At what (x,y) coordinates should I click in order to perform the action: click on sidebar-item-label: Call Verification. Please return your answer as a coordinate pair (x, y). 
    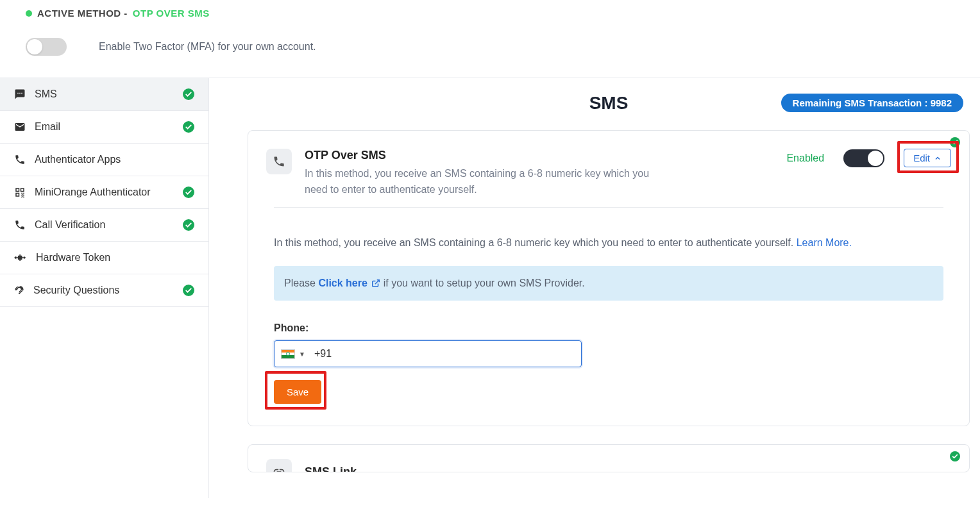
    Looking at the image, I should click on (70, 225).